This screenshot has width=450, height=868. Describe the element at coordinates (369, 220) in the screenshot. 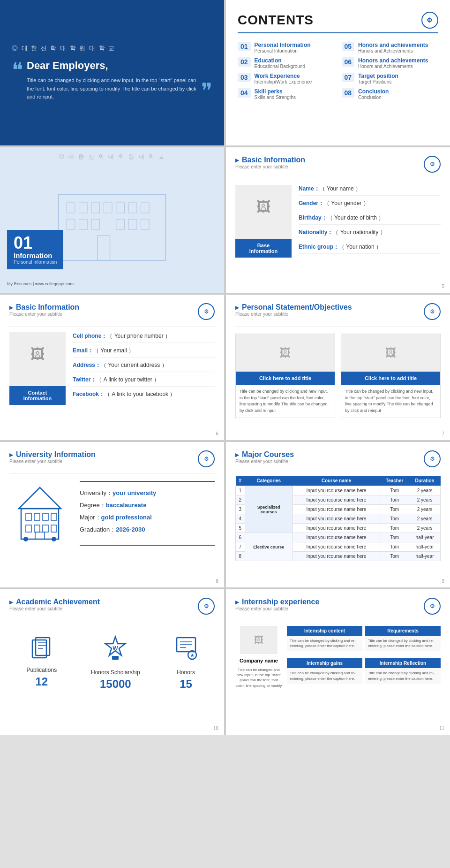

I see `field-birthday: Birthday：（ Your date of birth ）` at that location.